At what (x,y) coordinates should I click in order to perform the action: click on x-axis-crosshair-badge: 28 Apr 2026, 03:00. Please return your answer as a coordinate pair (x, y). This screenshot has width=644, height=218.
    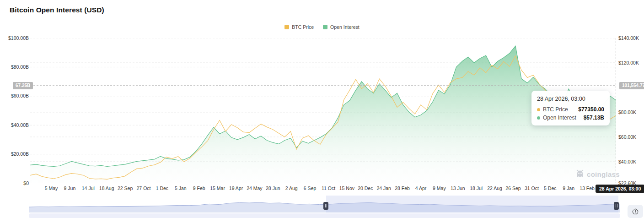
    Looking at the image, I should click on (620, 189).